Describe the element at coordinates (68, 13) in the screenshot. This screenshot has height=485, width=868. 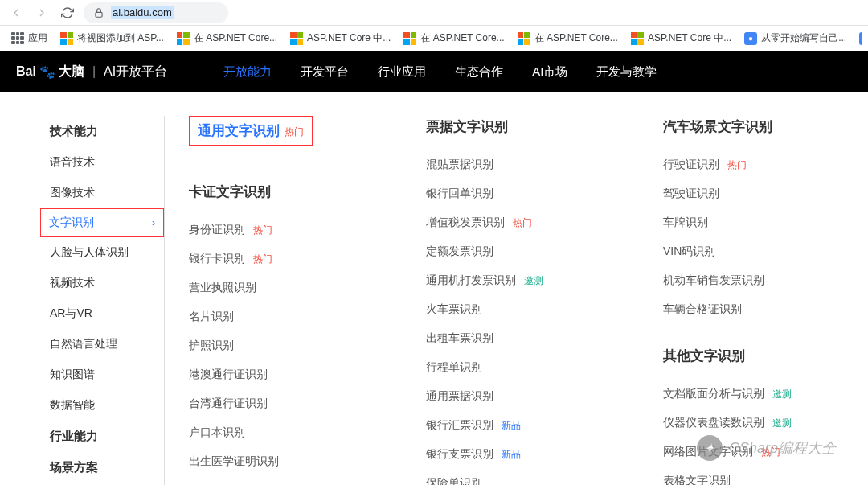
I see `reload-button` at that location.